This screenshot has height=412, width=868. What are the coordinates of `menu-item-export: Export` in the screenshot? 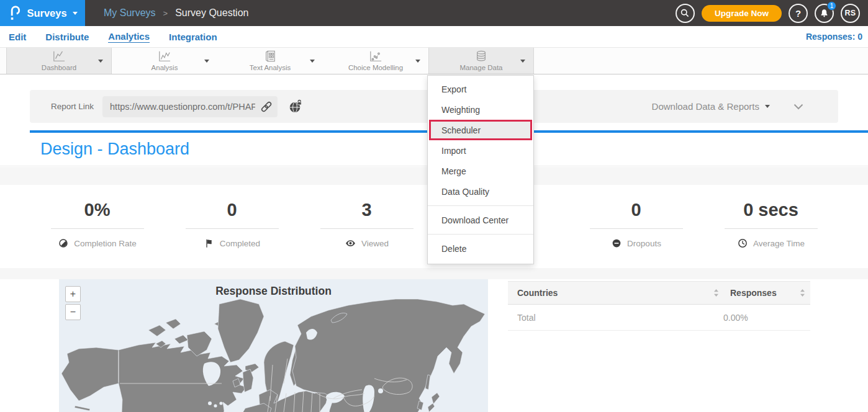 It's located at (481, 89).